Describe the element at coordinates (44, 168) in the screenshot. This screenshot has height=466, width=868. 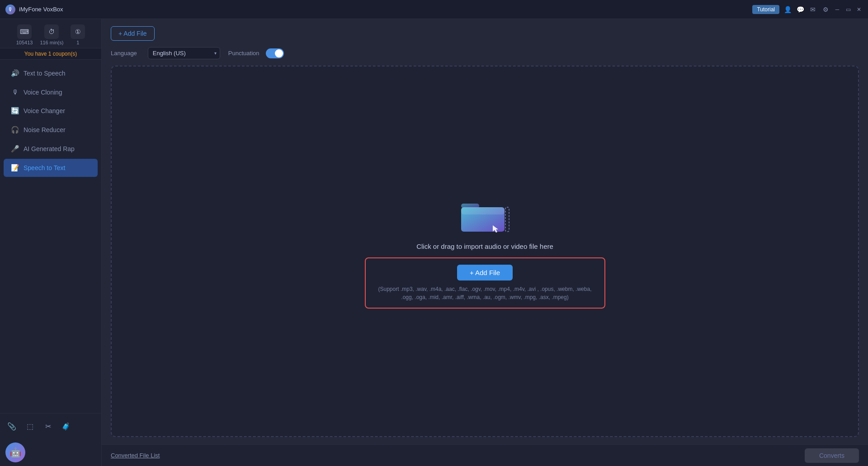
I see `nav-label-speech-to-text: Speech to Text` at that location.